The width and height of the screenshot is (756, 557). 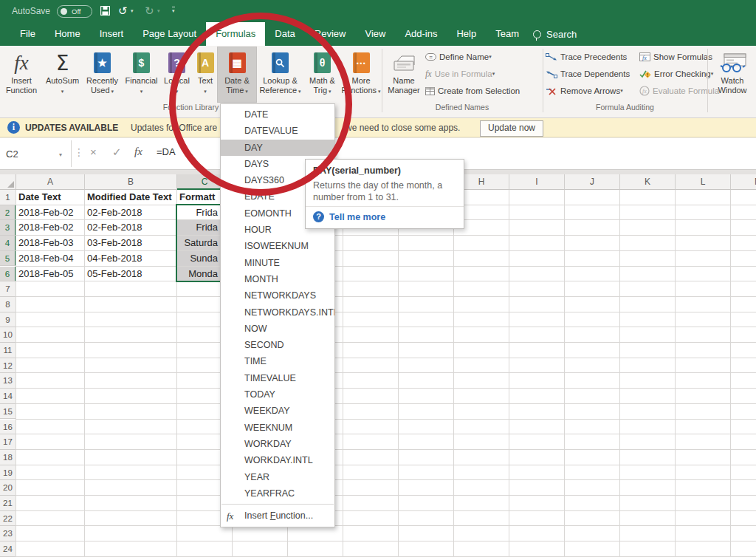 What do you see at coordinates (159, 11) in the screenshot?
I see `redo-menu-arrow-icon: ▾` at bounding box center [159, 11].